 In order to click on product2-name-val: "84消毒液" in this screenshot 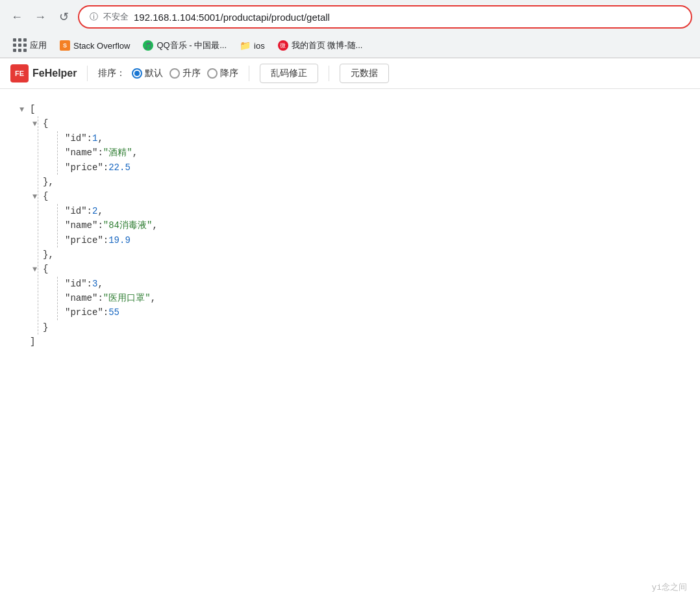, I will do `click(128, 225)`.